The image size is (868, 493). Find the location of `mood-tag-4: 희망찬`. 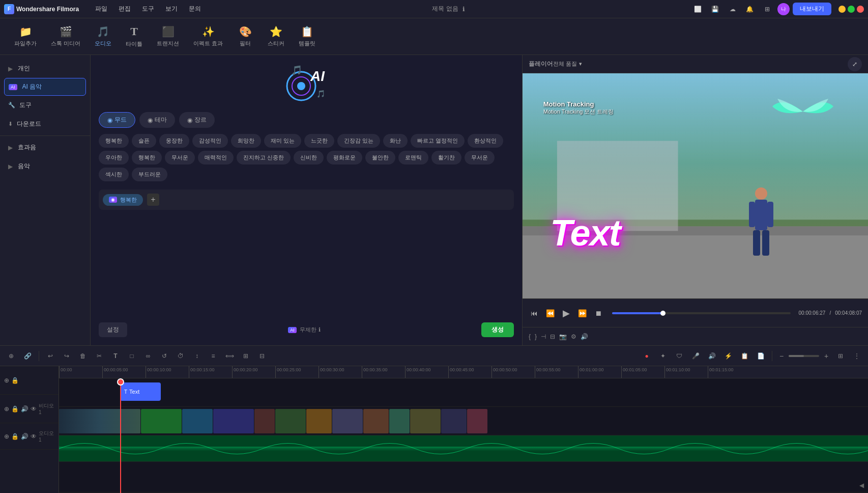

mood-tag-4: 희망찬 is located at coordinates (246, 141).